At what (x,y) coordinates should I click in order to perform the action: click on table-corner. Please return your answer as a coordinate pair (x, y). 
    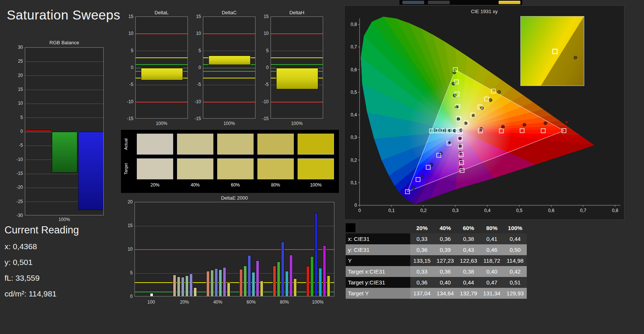
    Looking at the image, I should click on (378, 228).